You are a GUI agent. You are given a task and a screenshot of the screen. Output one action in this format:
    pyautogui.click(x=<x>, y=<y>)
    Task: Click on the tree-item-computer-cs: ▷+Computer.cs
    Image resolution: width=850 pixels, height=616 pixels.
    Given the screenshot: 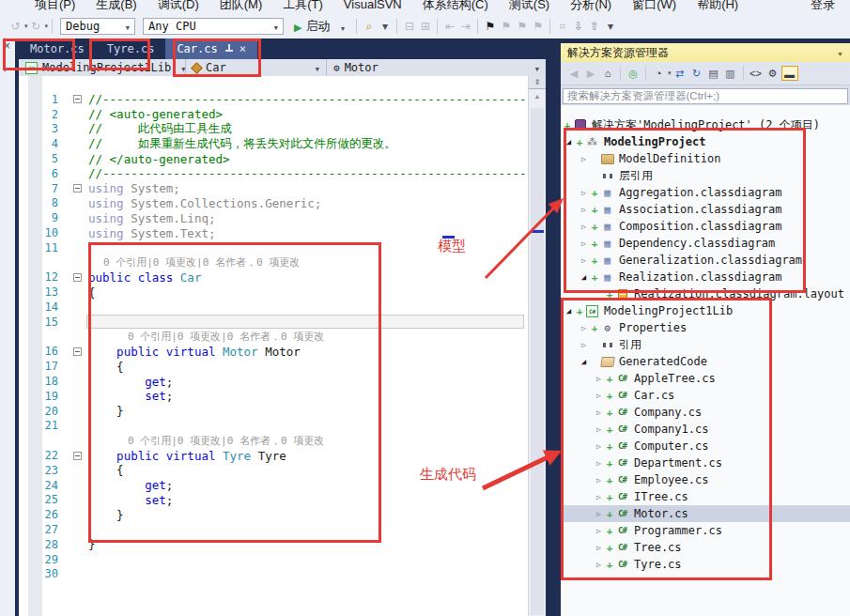 What is the action you would take?
    pyautogui.click(x=705, y=446)
    